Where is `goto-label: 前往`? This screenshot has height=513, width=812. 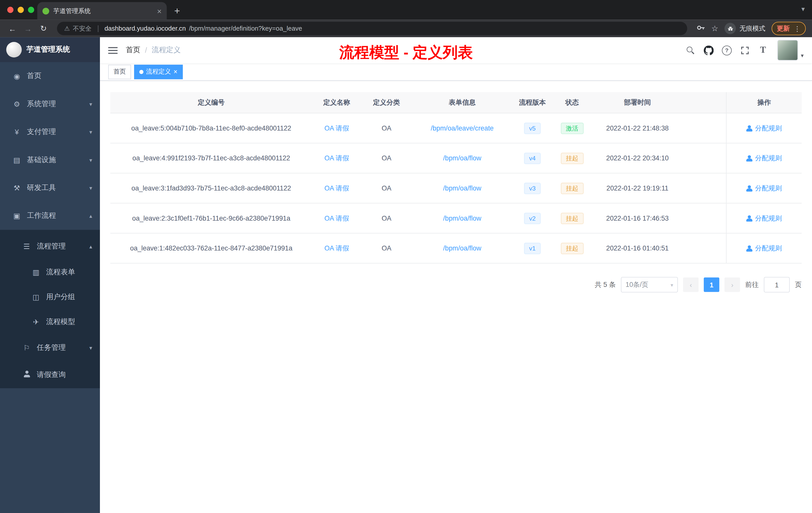
goto-label: 前往 is located at coordinates (752, 285).